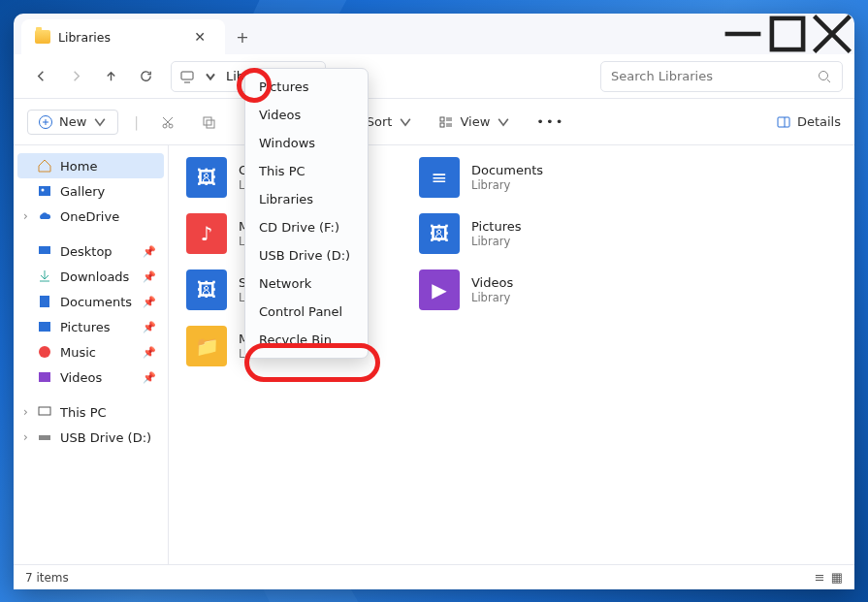 Image resolution: width=868 pixels, height=602 pixels. What do you see at coordinates (46, 122) in the screenshot?
I see `plus-circle-icon` at bounding box center [46, 122].